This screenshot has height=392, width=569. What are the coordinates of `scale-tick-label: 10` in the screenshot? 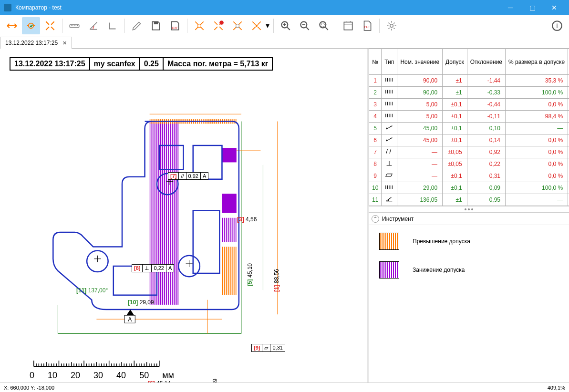 It's located at (52, 376).